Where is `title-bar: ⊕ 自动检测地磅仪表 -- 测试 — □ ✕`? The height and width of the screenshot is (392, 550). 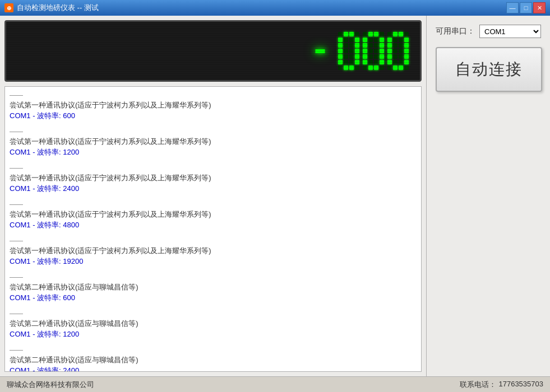
title-bar: ⊕ 自动检测地磅仪表 -- 测试 — □ ✕ is located at coordinates (275, 8).